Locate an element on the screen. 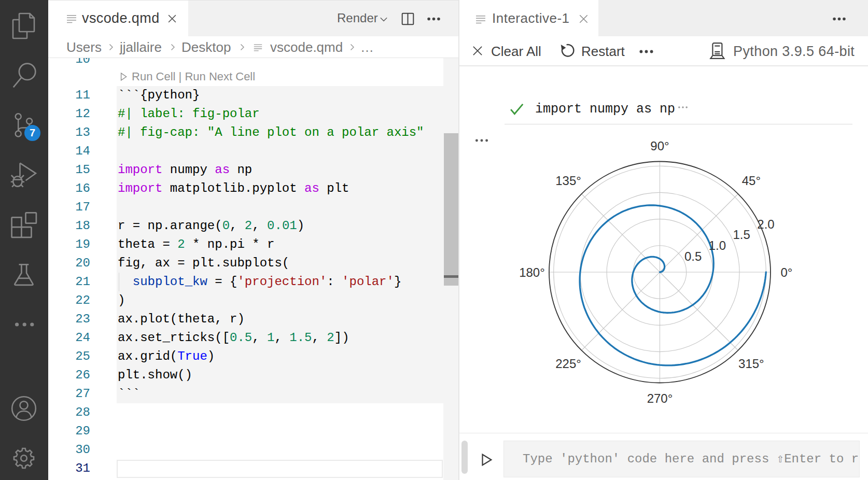 The width and height of the screenshot is (868, 480). svg-text: 0° is located at coordinates (787, 273).